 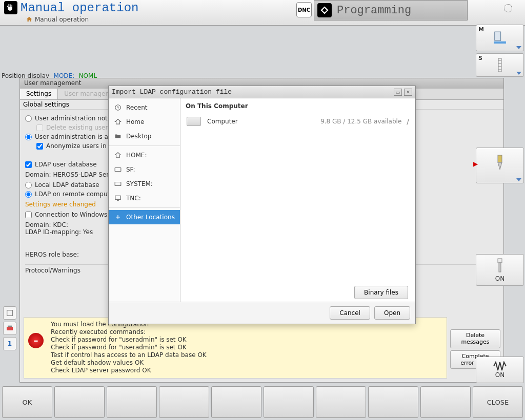 I want to click on sidebar-item-label: SYSTEM:, so click(x=139, y=184).